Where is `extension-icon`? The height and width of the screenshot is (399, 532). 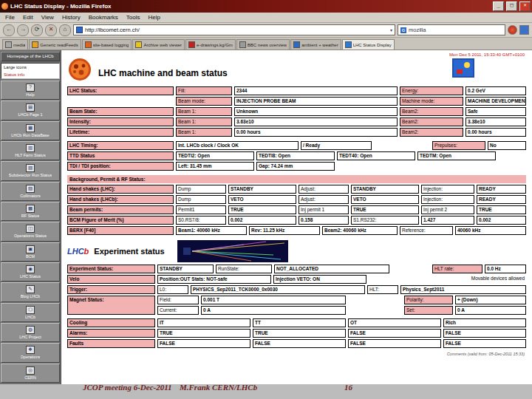 extension-icon is located at coordinates (525, 30).